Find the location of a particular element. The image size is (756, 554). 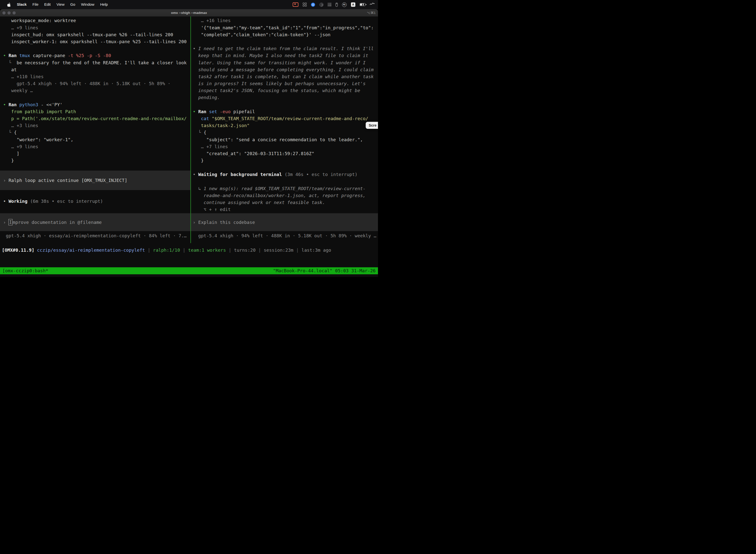

tmux-host-clock: "MacBook-Pro-44.local" 05:03 31-Mar-26 is located at coordinates (324, 271).